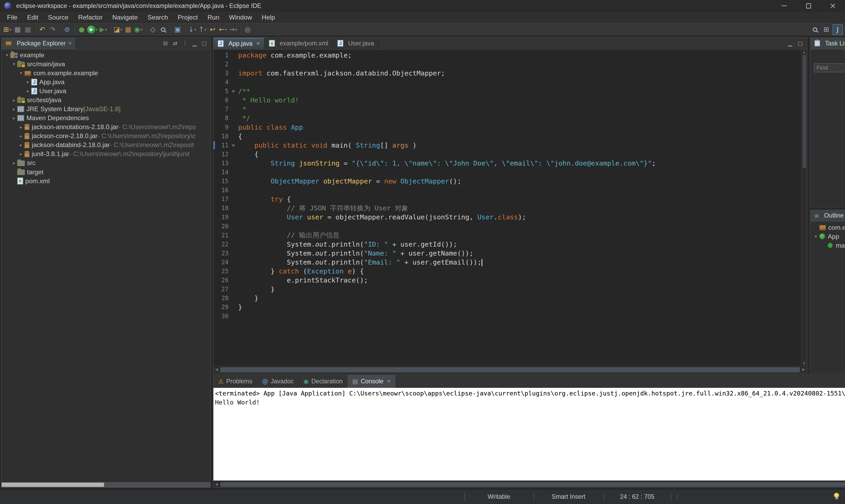  I want to click on open-perspective-button: ⊞, so click(826, 30).